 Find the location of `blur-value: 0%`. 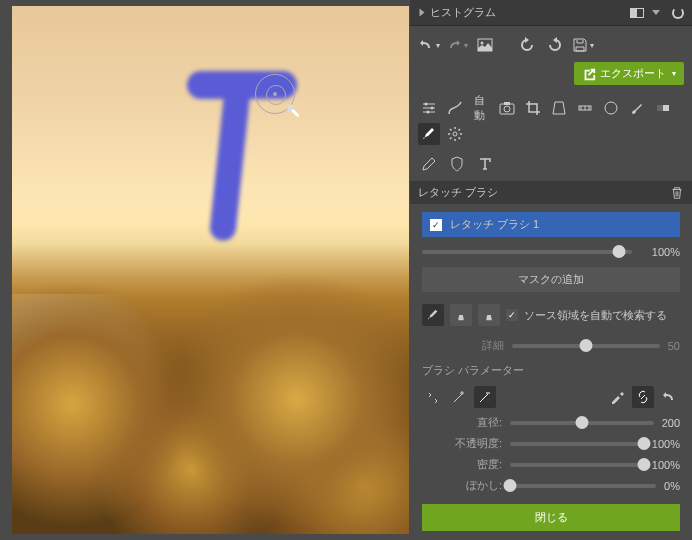

blur-value: 0% is located at coordinates (672, 486).